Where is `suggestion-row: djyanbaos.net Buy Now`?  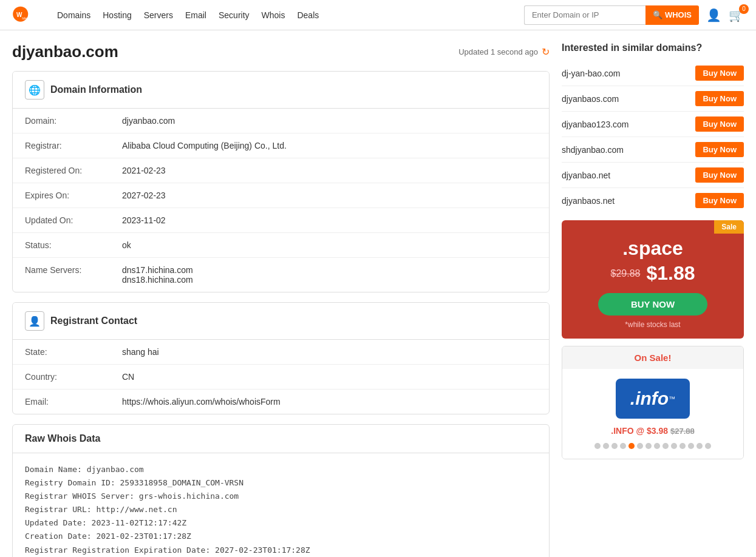 suggestion-row: djyanbaos.net Buy Now is located at coordinates (653, 200).